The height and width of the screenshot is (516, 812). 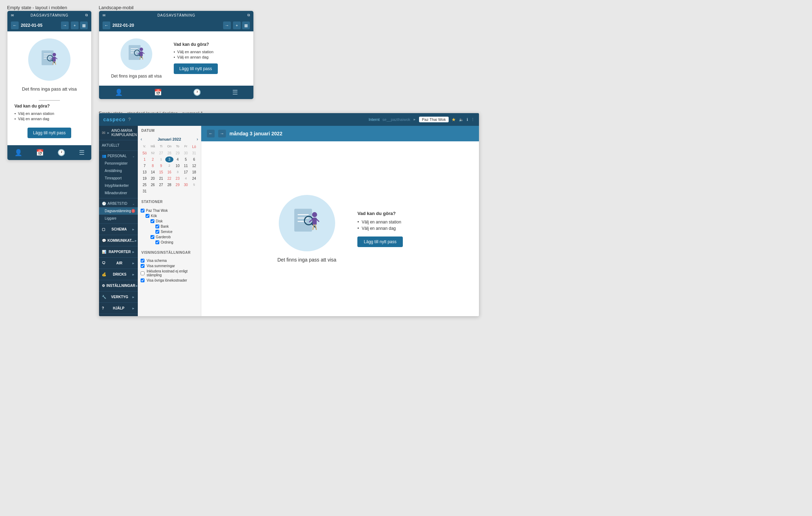 What do you see at coordinates (104, 16) in the screenshot?
I see `mail-icon-landscape: ✉` at bounding box center [104, 16].